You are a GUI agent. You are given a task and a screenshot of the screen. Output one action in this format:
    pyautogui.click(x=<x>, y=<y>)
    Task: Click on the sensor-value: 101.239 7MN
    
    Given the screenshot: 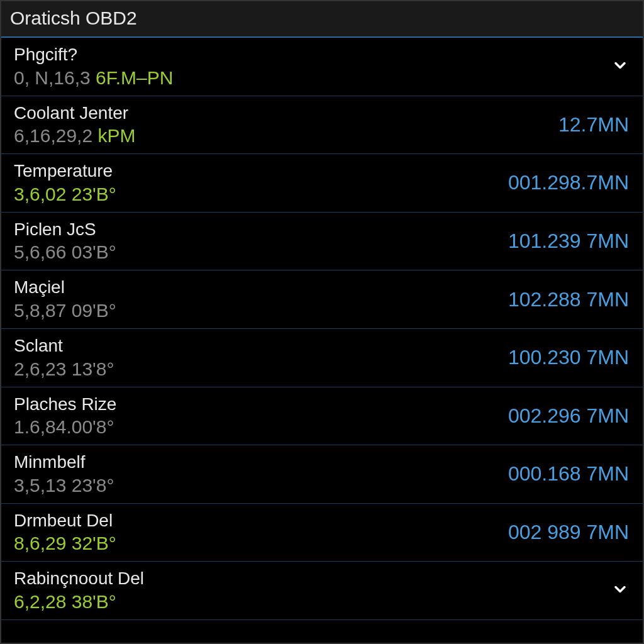 What is the action you would take?
    pyautogui.click(x=569, y=242)
    